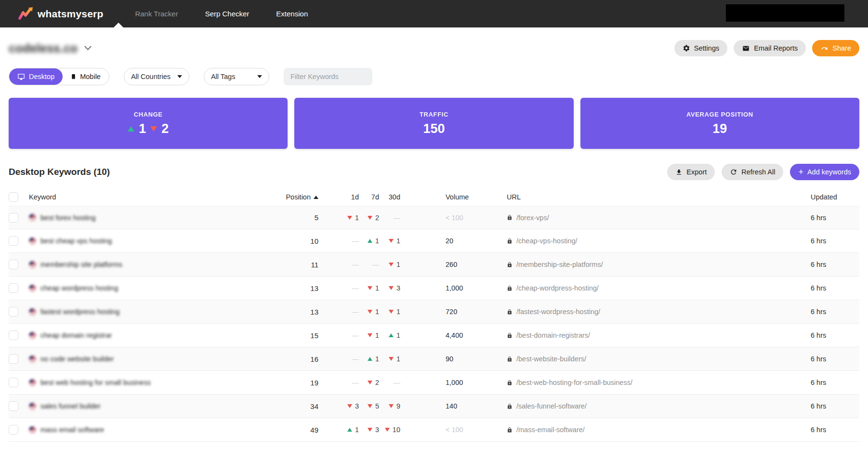  What do you see at coordinates (434, 430) in the screenshot?
I see `table-row: mass email software 49 1 3 10 < 100 /mas…` at bounding box center [434, 430].